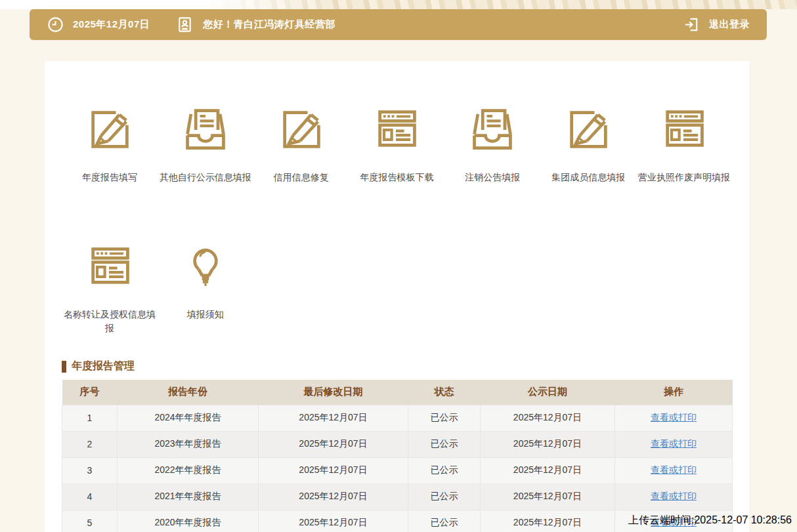 This screenshot has width=797, height=532. I want to click on menu-item-label: 集团成员信息填报, so click(588, 178).